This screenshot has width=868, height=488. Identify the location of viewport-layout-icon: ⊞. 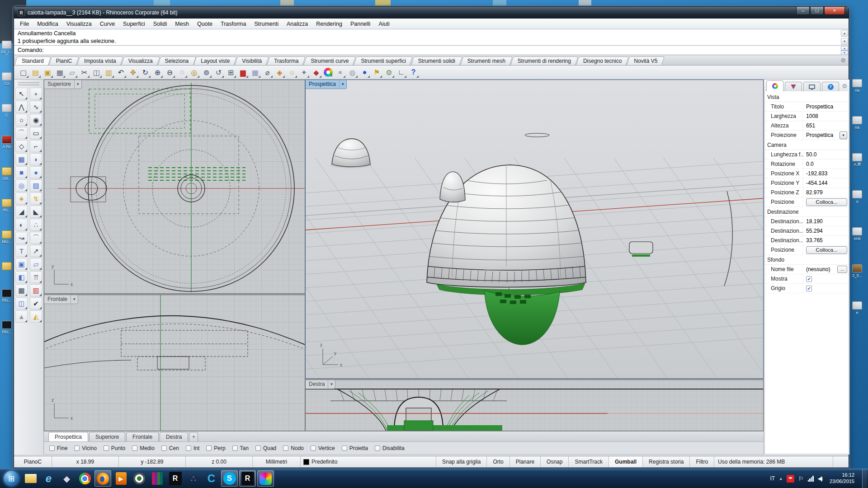
(231, 72).